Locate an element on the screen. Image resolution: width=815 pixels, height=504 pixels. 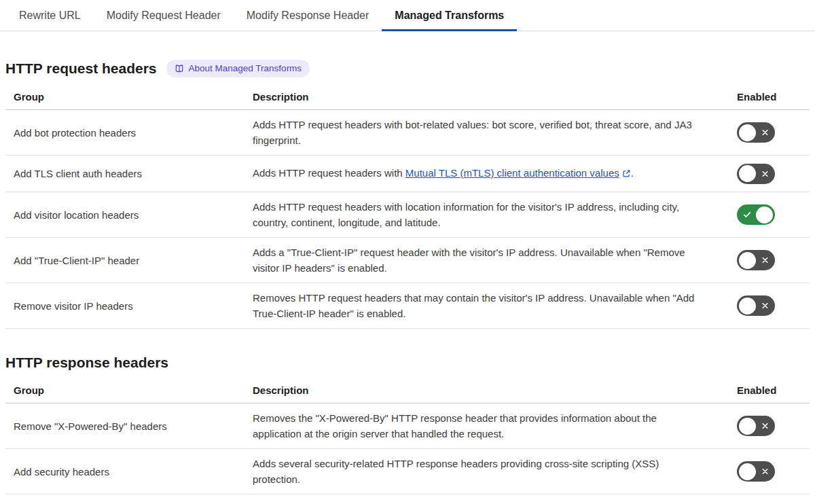
description-text: Adds HTTP request headers with location … is located at coordinates (494, 215).